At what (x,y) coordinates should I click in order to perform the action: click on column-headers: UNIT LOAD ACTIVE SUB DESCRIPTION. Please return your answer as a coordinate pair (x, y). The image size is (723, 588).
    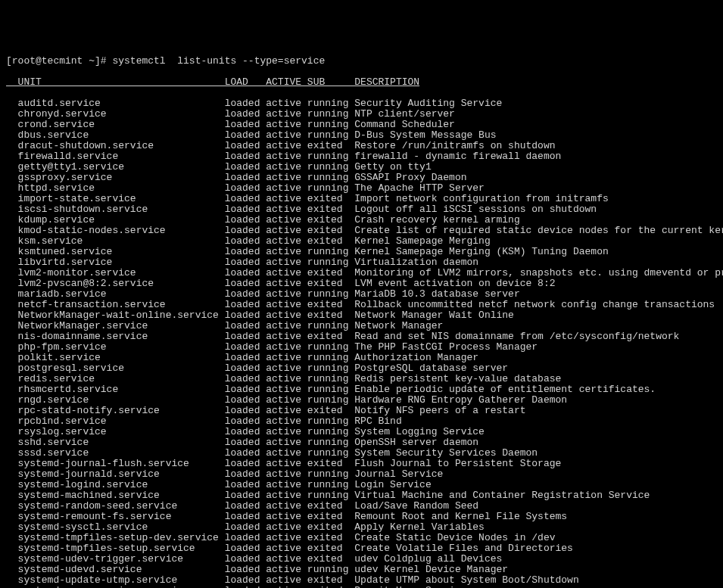
    Looking at the image, I should click on (362, 82).